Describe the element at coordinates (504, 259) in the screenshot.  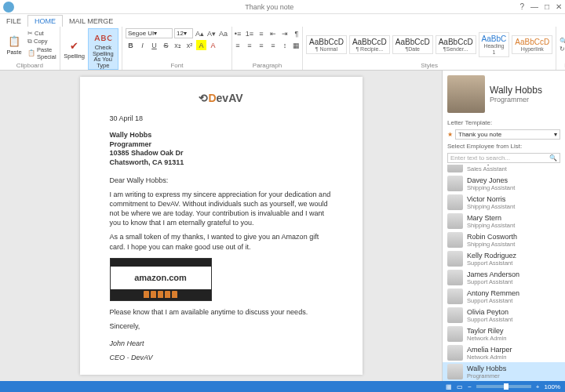
I see `employee-item: Kelly RodriguezSupport Assistant` at that location.